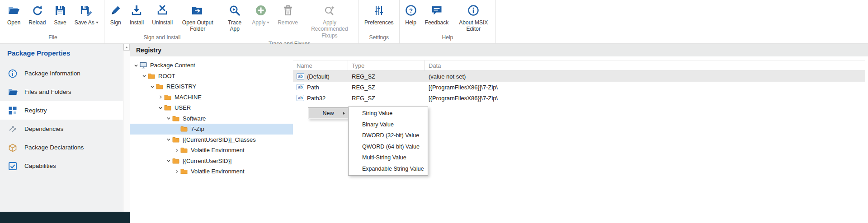  I want to click on sidebar-item-files-and-folders: Files and Folders, so click(65, 92).